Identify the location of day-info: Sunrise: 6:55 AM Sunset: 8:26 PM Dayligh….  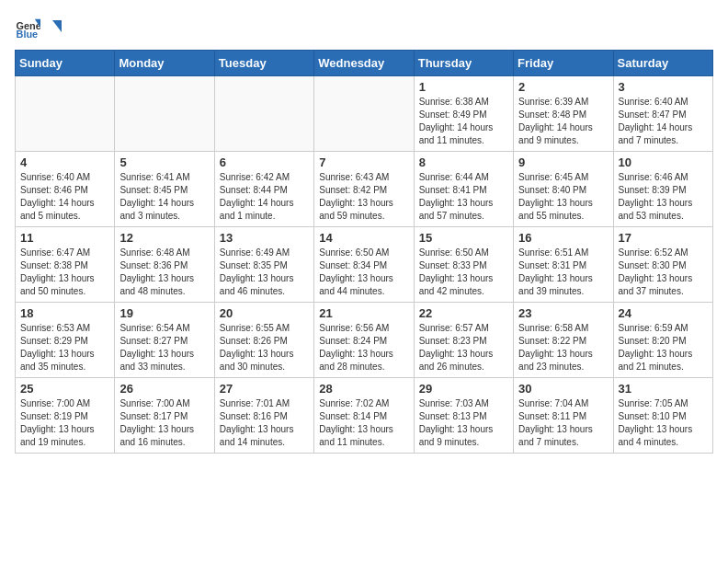
(265, 348).